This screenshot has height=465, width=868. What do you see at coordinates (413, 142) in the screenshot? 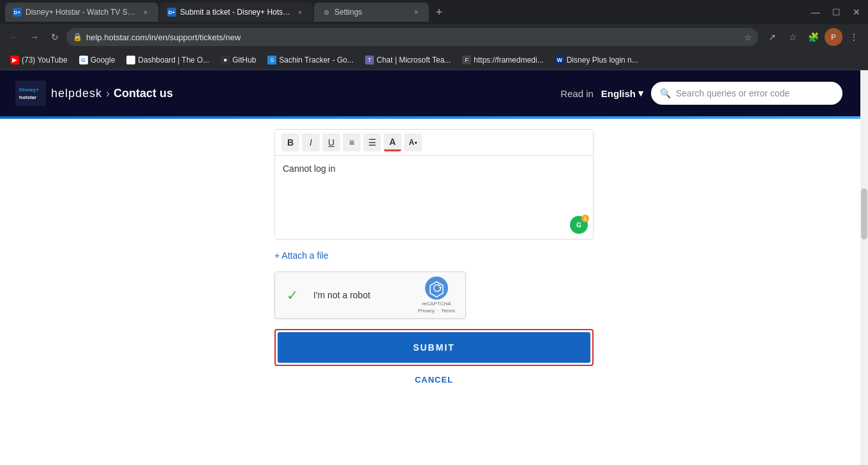
I see `bg-color-button: A▪` at bounding box center [413, 142].